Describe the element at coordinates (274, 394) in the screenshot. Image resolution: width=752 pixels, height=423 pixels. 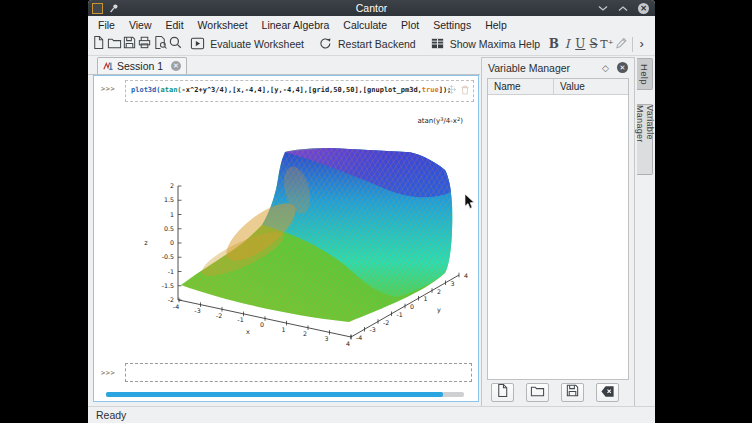
I see `progress-fill` at that location.